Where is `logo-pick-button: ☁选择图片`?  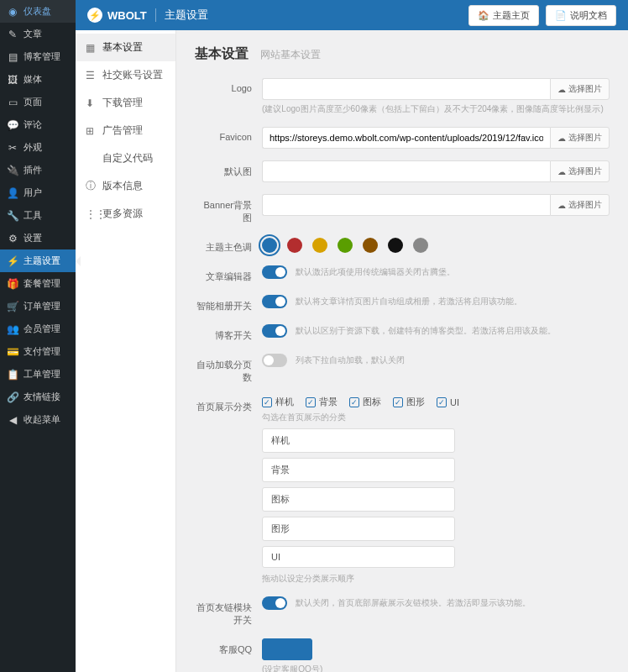
logo-pick-button: ☁选择图片 is located at coordinates (579, 89).